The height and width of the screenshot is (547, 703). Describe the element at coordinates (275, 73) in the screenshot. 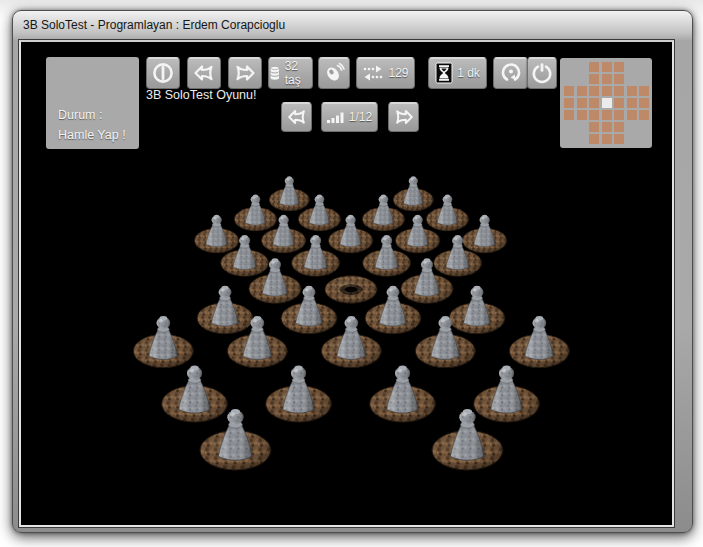

I see `stones-icon` at that location.